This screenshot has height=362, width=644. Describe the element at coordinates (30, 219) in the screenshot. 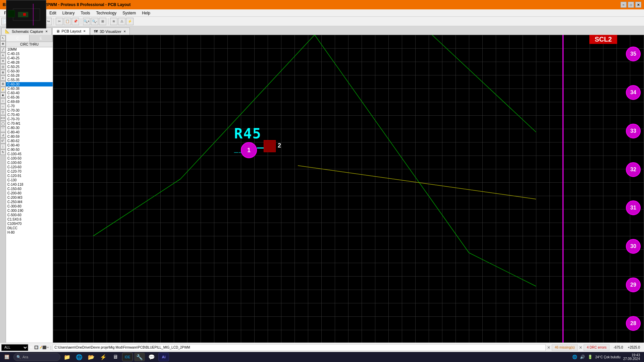

I see `list-item: C1.5X0.6` at that location.